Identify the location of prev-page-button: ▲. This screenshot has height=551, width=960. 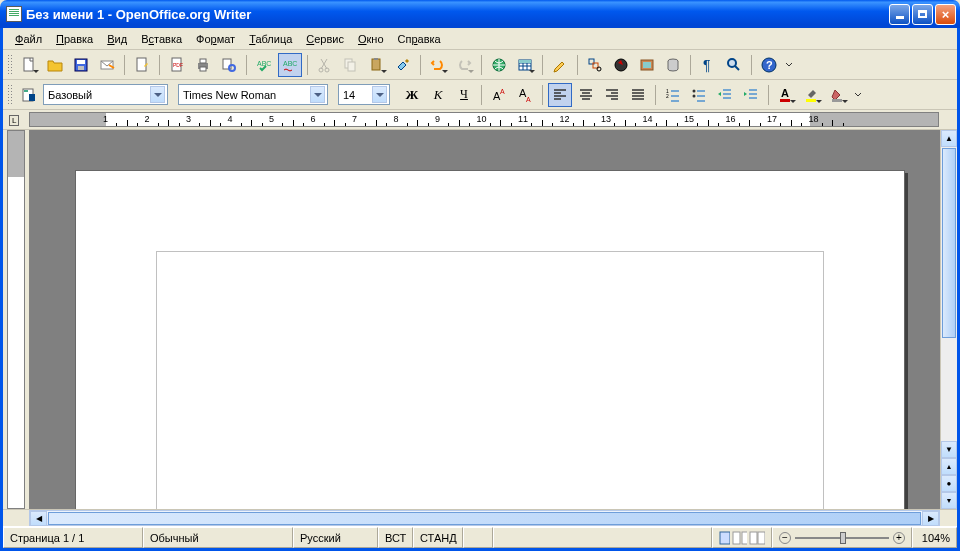
(949, 466).